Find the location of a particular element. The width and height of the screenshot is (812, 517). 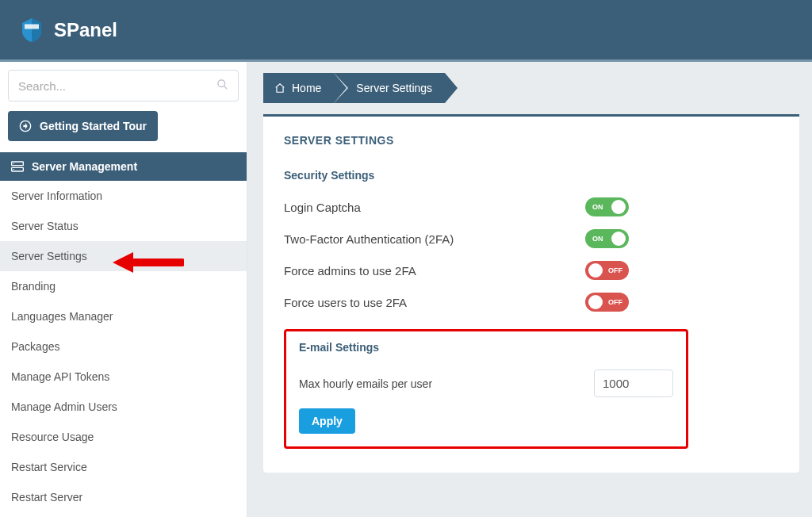

breadcrumb-current: Server Settings is located at coordinates (389, 88).